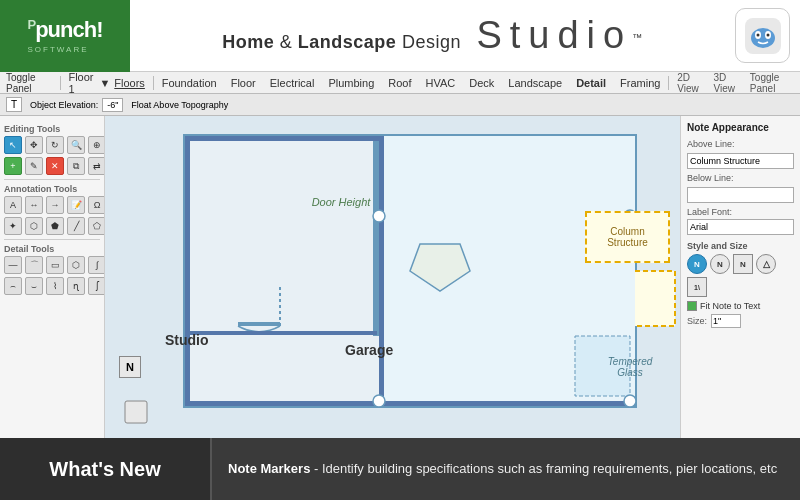 The height and width of the screenshot is (500, 800). What do you see at coordinates (55, 286) in the screenshot?
I see `detail-wave-tool: ⌇` at bounding box center [55, 286].